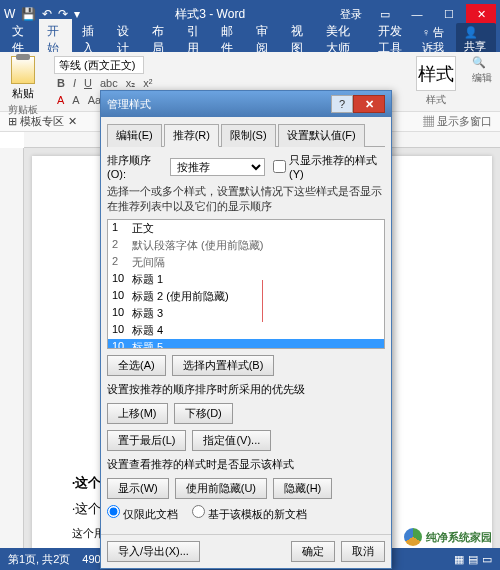 Image resolution: width=500 pixels, height=570 pixels. I want to click on vertical-ruler, so click(12, 358).